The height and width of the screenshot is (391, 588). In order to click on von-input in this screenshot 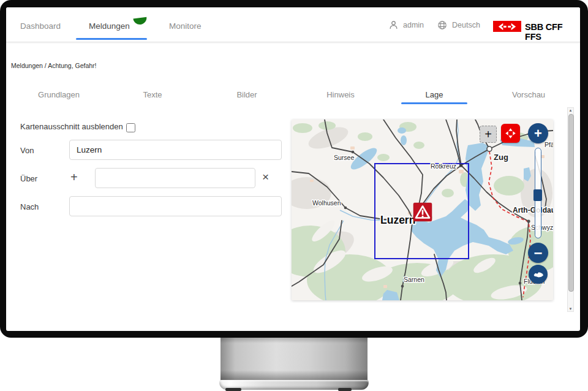, I will do `click(175, 150)`.